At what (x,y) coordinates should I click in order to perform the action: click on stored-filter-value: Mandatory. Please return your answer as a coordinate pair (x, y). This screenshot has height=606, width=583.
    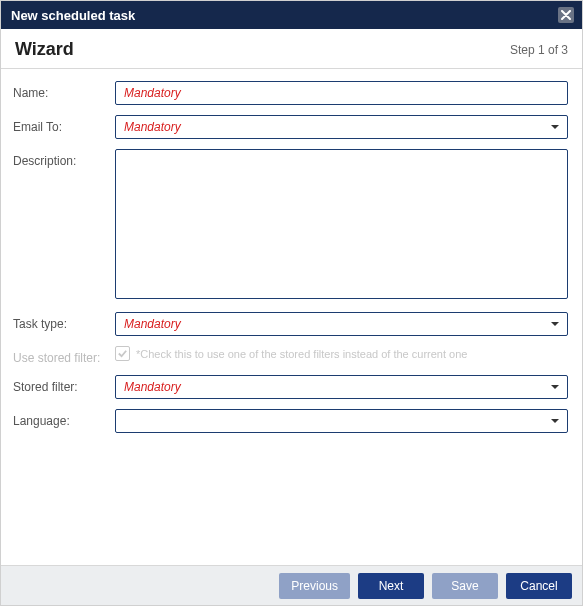
    Looking at the image, I should click on (330, 387).